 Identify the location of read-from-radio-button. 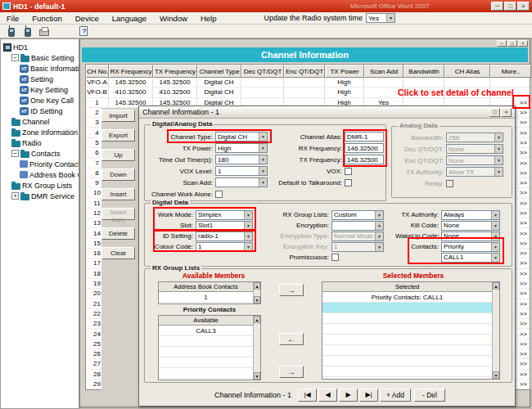
(11, 31).